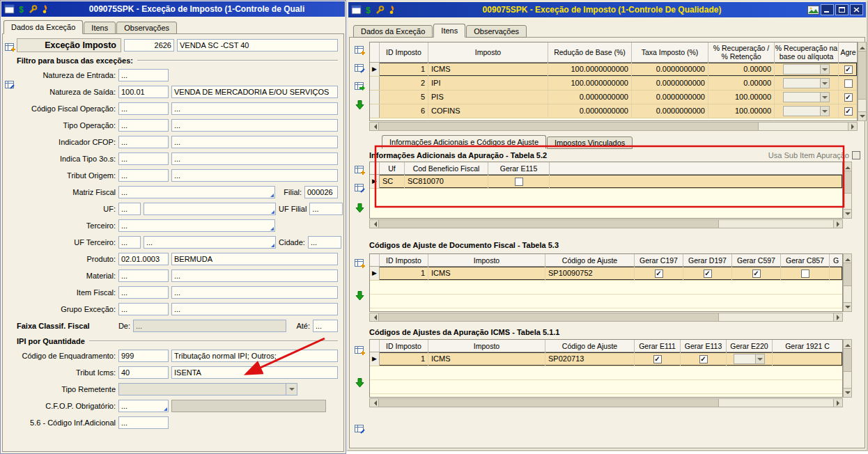 Image resolution: width=868 pixels, height=454 pixels. Describe the element at coordinates (589, 143) in the screenshot. I see `tab-impostos-vinculados: Impostos Vinculados` at that location.